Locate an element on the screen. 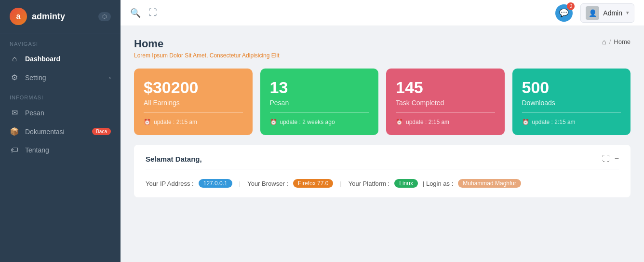  breadcrumb-current: Home is located at coordinates (622, 41).